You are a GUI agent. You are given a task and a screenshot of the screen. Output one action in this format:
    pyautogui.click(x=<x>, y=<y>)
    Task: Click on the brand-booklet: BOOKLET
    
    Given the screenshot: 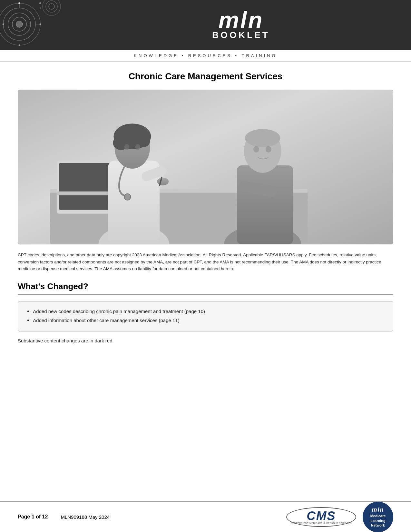 What is the action you would take?
    pyautogui.click(x=241, y=35)
    